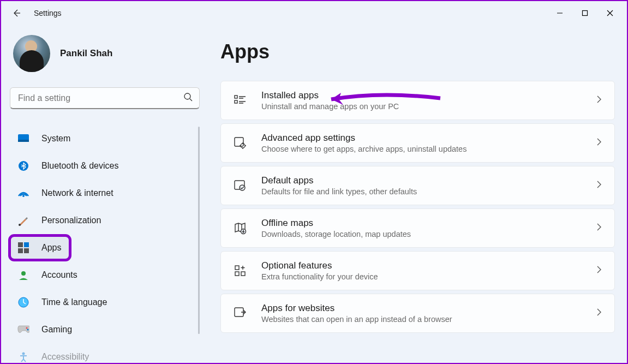 The height and width of the screenshot is (364, 628). What do you see at coordinates (240, 271) in the screenshot?
I see `optional-features-icon` at bounding box center [240, 271].